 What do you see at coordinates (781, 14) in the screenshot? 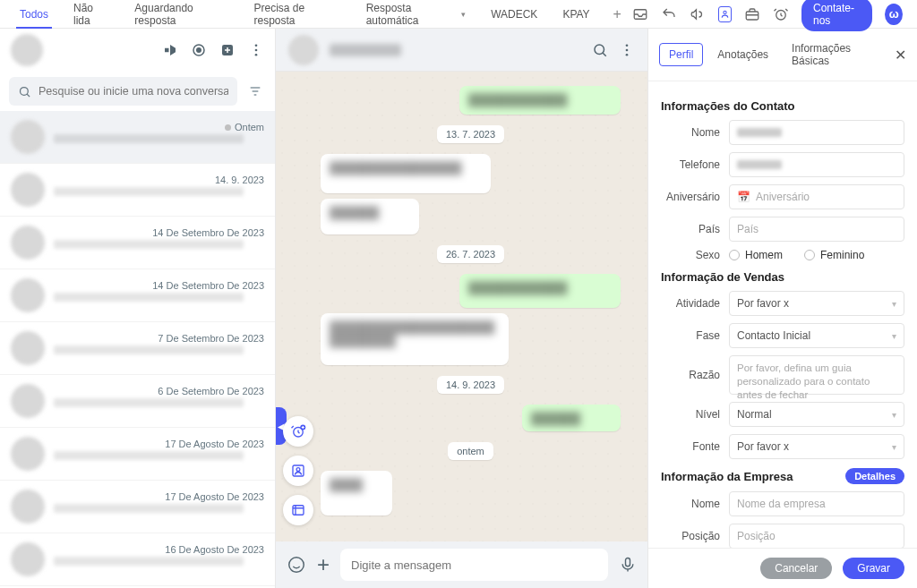
I see `alarm-clock-icon` at bounding box center [781, 14].